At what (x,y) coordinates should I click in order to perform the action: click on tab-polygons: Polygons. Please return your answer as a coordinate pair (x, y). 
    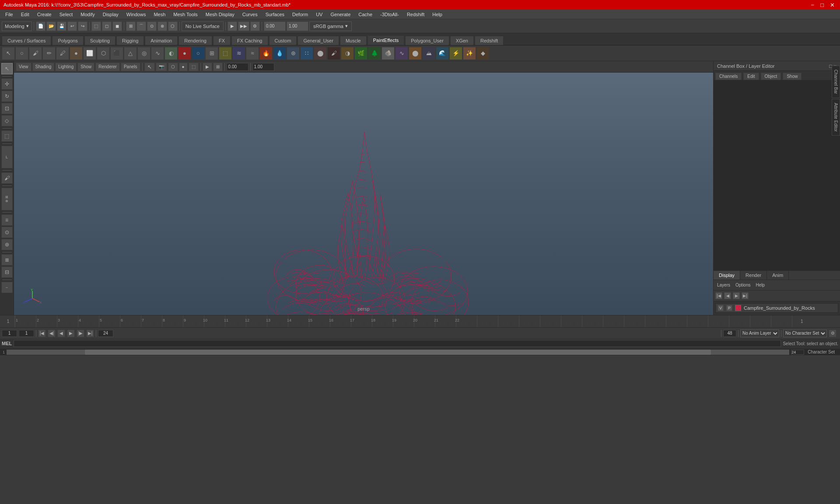
    Looking at the image, I should click on (67, 40).